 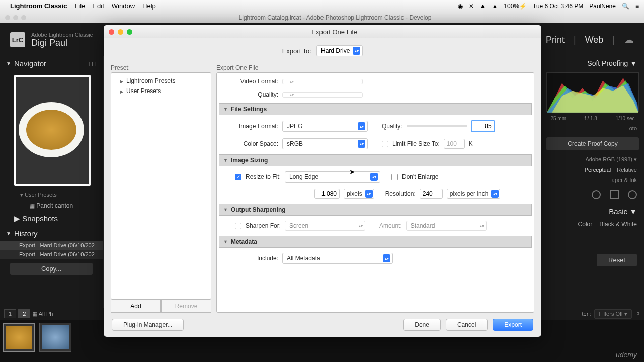 What do you see at coordinates (454, 144) in the screenshot?
I see `limit-input` at bounding box center [454, 144].